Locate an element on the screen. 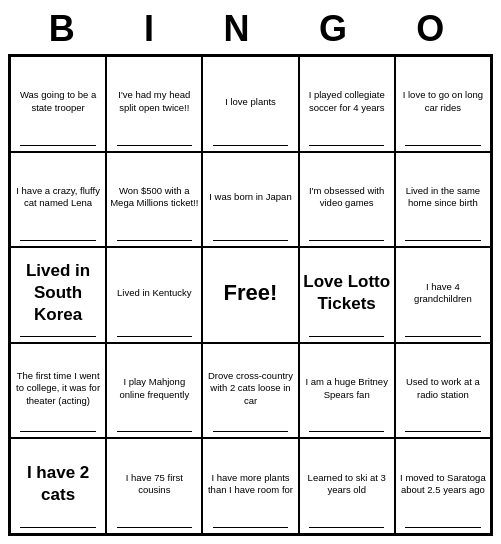  bingo-cell-5: I have a crazy, fluffy cat named Lena is located at coordinates (58, 200).